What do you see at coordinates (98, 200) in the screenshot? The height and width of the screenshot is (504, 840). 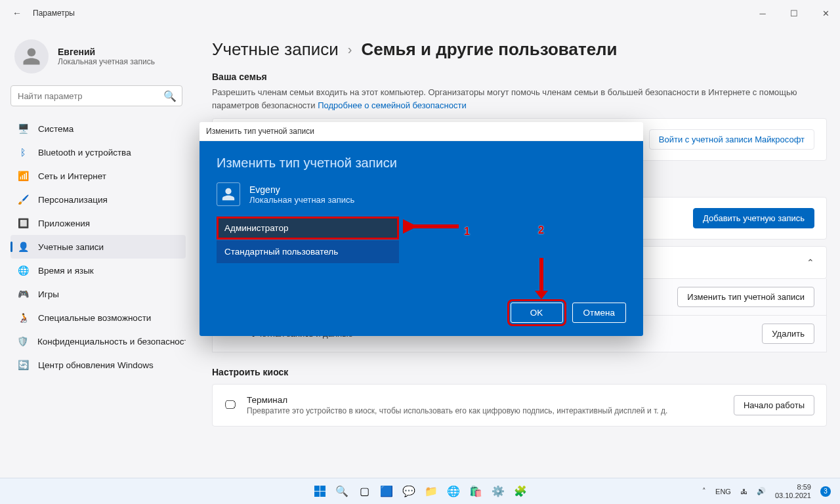 I see `nav-personalization: 🖌️Персонализация` at bounding box center [98, 200].